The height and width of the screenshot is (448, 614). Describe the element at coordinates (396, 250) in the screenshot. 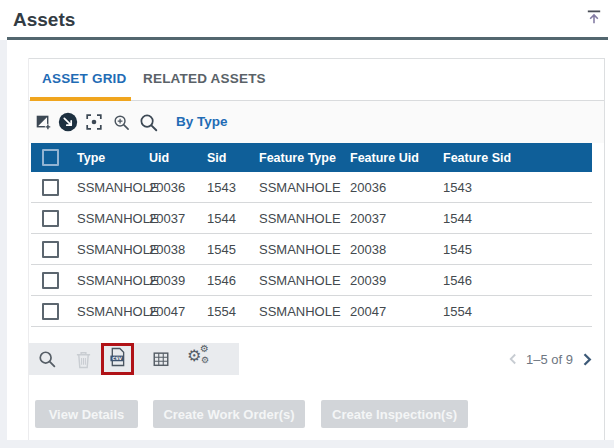

I see `cell-feature-uid: 20038` at that location.